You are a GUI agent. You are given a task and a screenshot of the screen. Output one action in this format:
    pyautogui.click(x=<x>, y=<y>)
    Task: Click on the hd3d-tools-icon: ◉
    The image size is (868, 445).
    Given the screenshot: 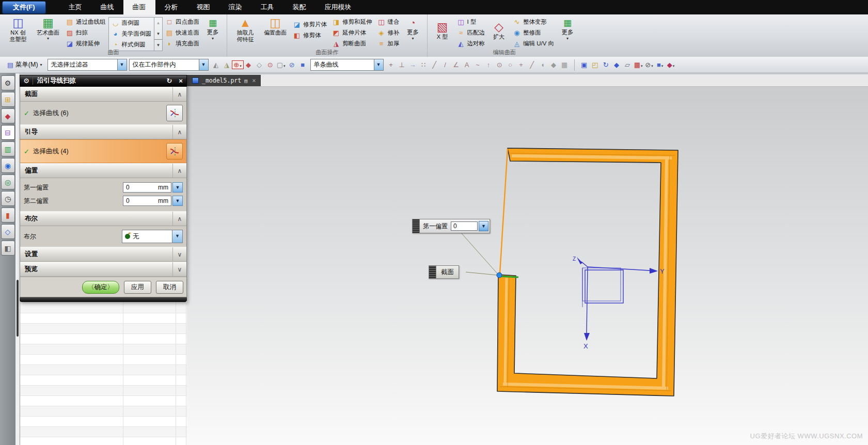 What is the action you would take?
    pyautogui.click(x=8, y=165)
    